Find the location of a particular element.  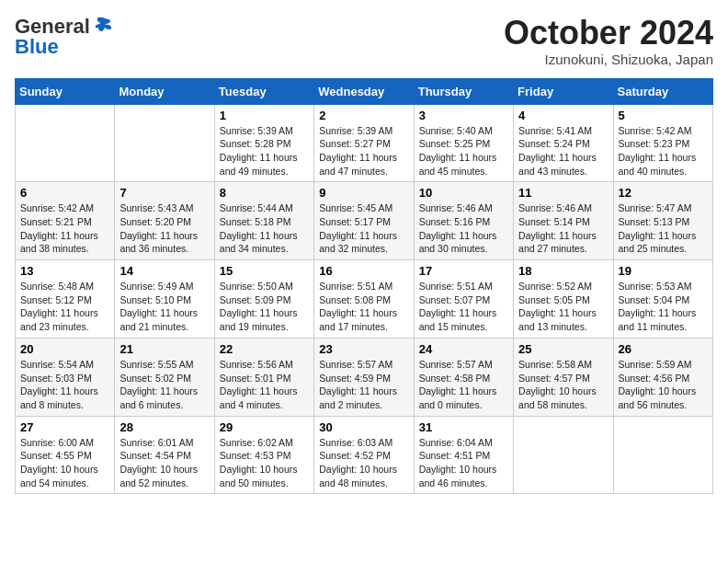

day-number: 15 is located at coordinates (265, 270).